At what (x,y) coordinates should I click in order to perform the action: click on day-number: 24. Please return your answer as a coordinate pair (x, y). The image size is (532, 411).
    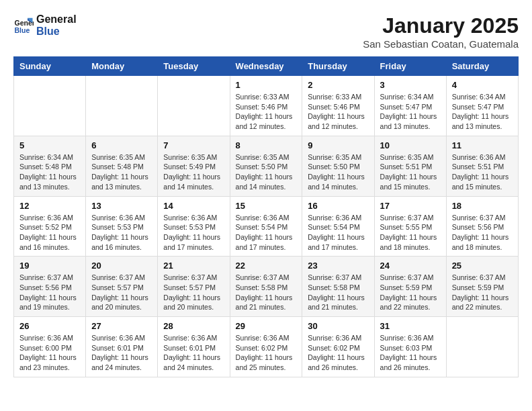
    Looking at the image, I should click on (410, 266).